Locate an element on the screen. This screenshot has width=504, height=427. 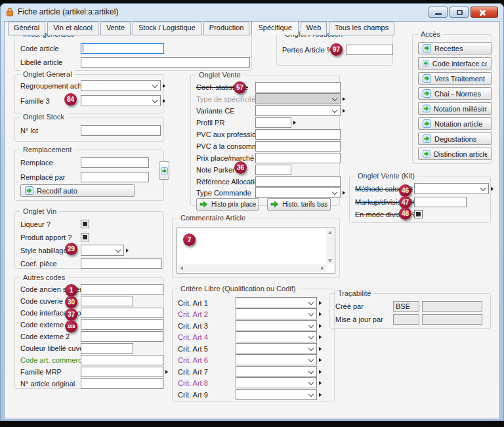
liqueur-checkbox is located at coordinates (85, 224).